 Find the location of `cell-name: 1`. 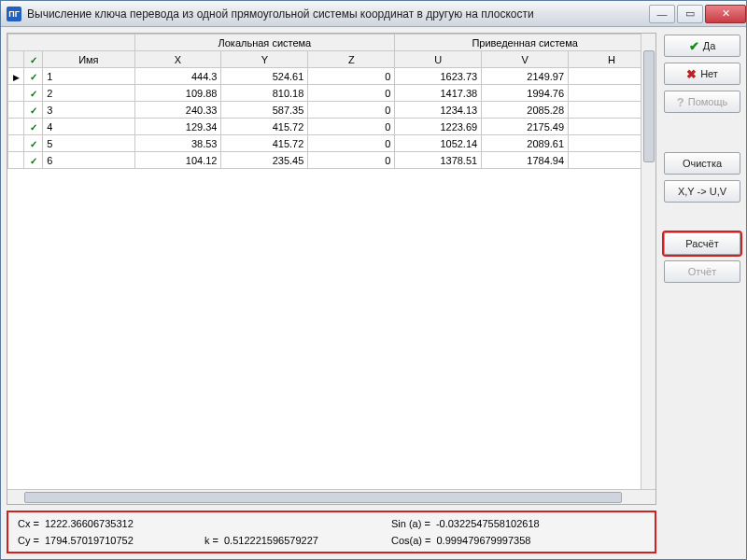

cell-name: 1 is located at coordinates (89, 77).